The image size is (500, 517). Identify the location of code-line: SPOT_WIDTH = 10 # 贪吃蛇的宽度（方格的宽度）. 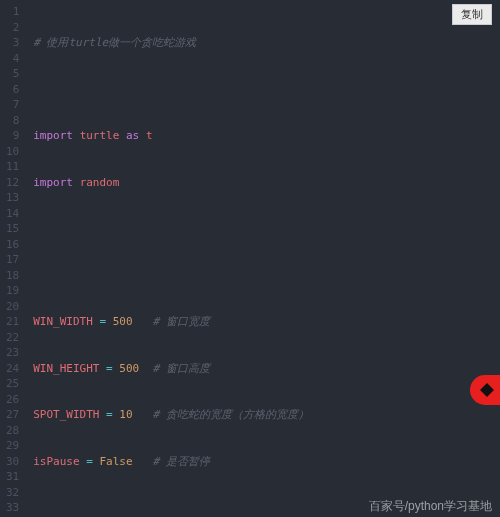
(266, 415).